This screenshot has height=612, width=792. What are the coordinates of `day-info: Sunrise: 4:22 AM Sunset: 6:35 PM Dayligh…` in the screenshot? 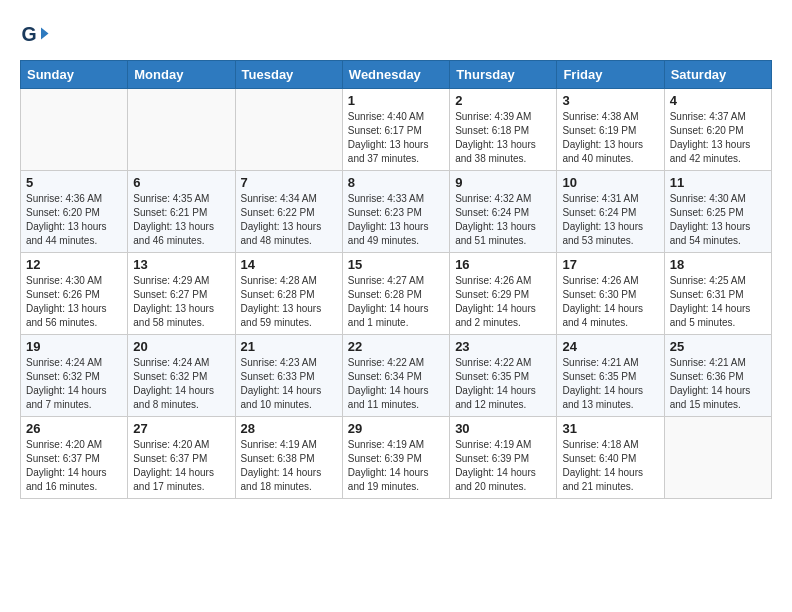 It's located at (503, 384).